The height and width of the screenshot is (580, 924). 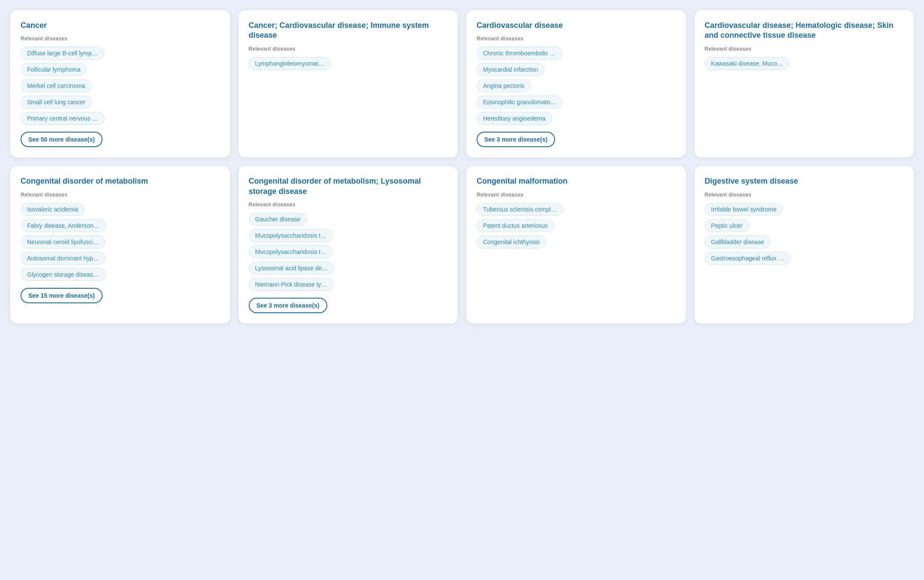 What do you see at coordinates (63, 242) in the screenshot?
I see `disease-tag: Neuronal ceroid lipofusci…` at bounding box center [63, 242].